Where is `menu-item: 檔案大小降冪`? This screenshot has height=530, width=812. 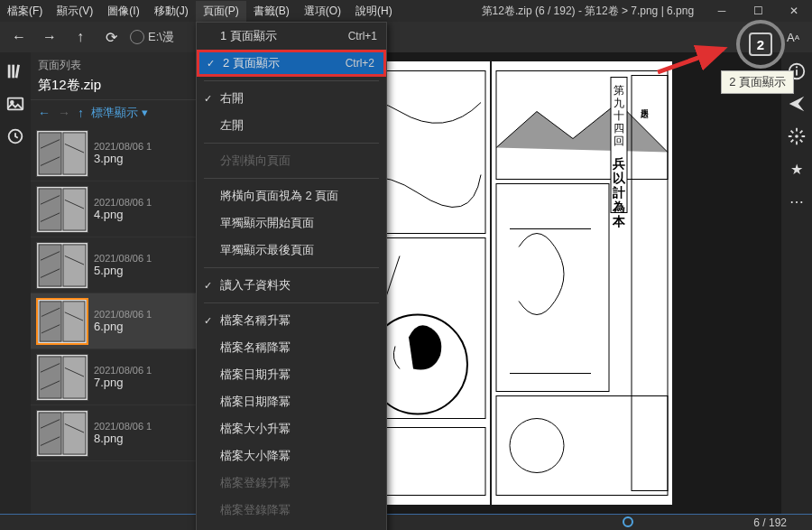
menu-item: 檔案大小降冪 is located at coordinates (291, 456).